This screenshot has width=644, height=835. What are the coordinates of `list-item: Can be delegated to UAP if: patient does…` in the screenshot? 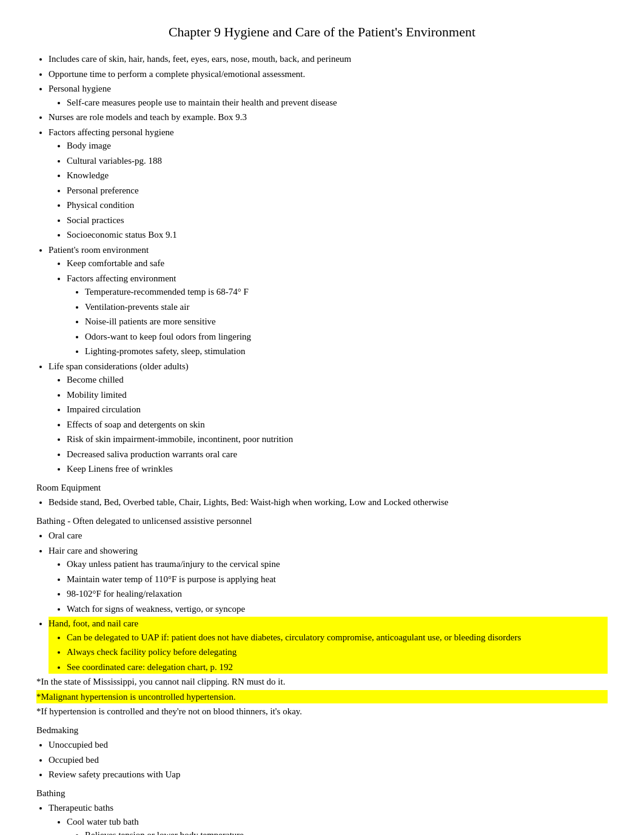 It's located at (337, 638).